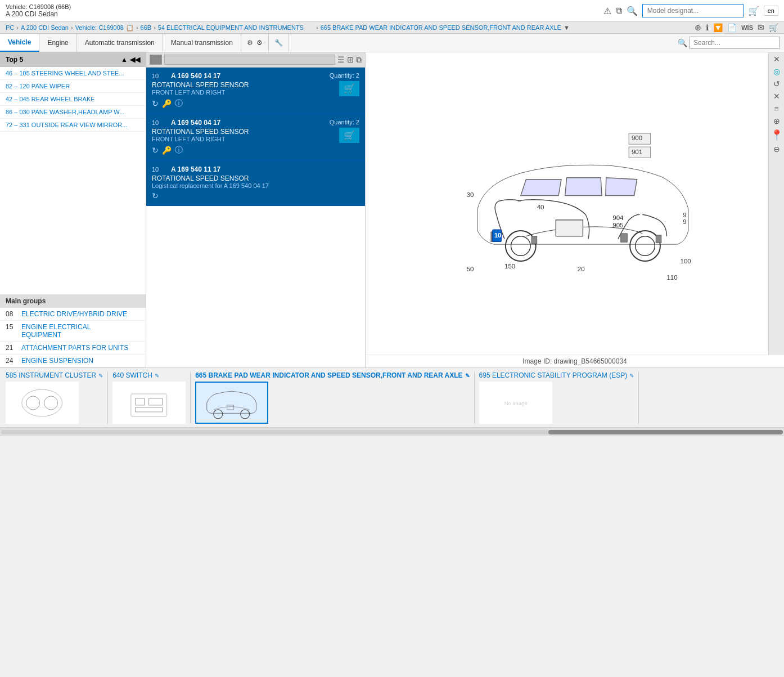 The height and width of the screenshot is (677, 784). Describe the element at coordinates (73, 210) in the screenshot. I see `sidebar: Top 5 ▲ ◀◀ 46 – 105 STEERING WHEEL AND S…` at that location.